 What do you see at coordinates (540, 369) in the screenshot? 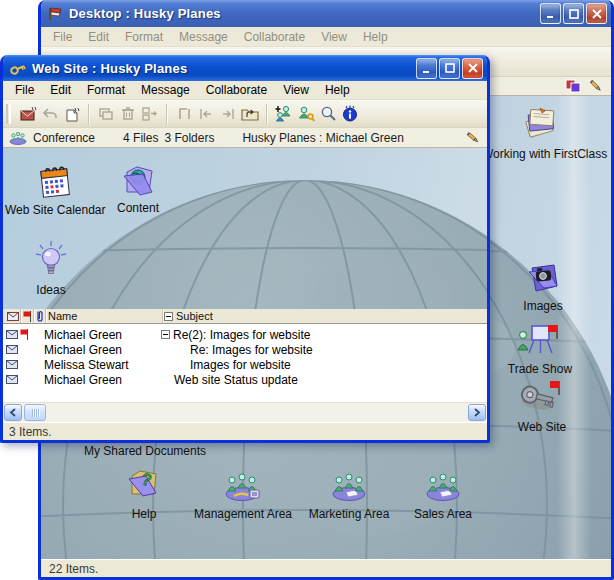
I see `icon-label: Trade Show` at bounding box center [540, 369].